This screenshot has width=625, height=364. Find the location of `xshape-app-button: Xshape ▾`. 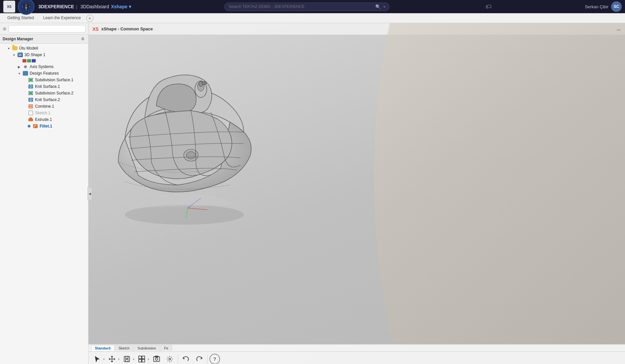

xshape-app-button: Xshape ▾ is located at coordinates (121, 7).